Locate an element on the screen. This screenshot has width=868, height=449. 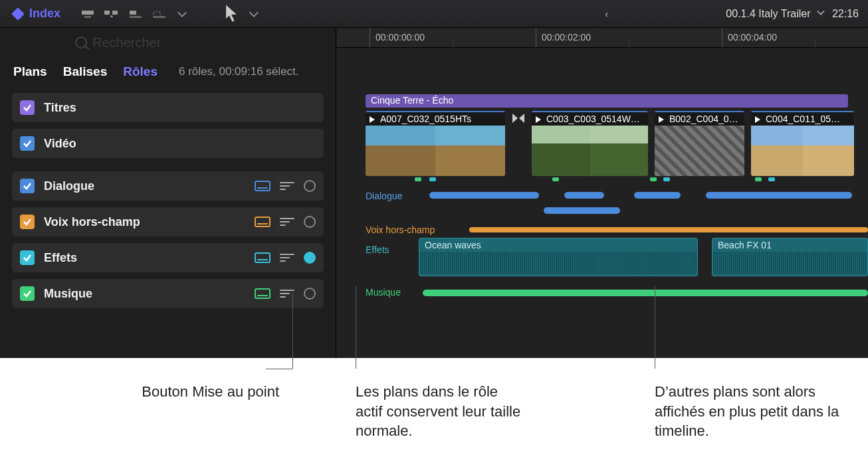
fx-clip: Beach FX 01 is located at coordinates (790, 257).